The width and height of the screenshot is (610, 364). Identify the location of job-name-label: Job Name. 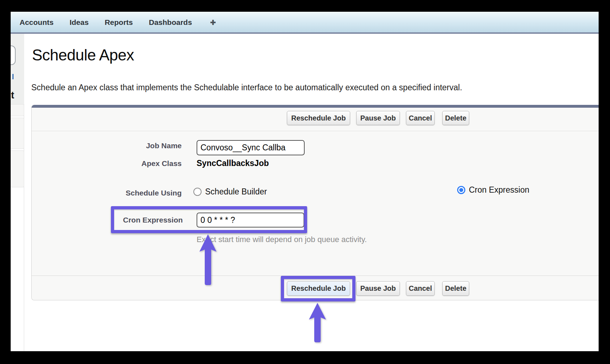
(124, 146).